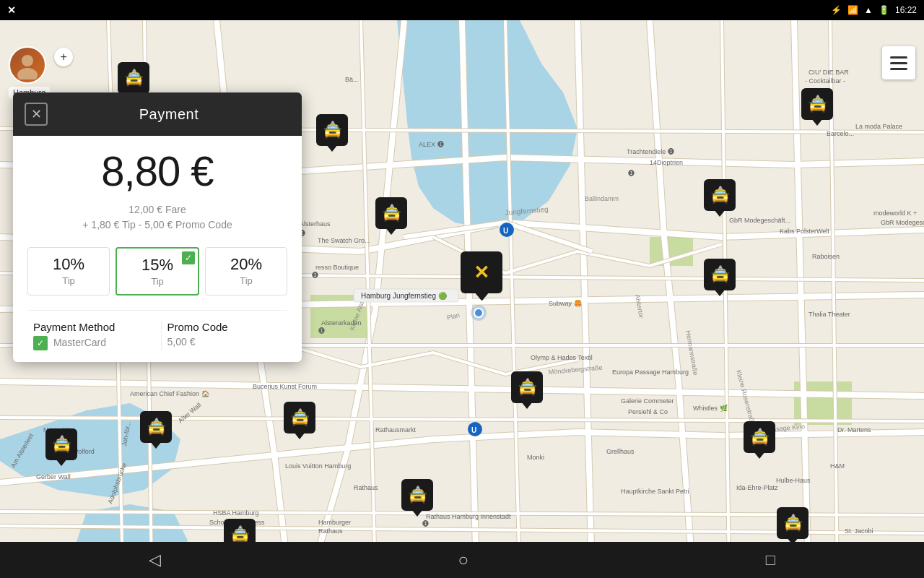  I want to click on svg-text: Kabs PolsterWelt, so click(804, 231).